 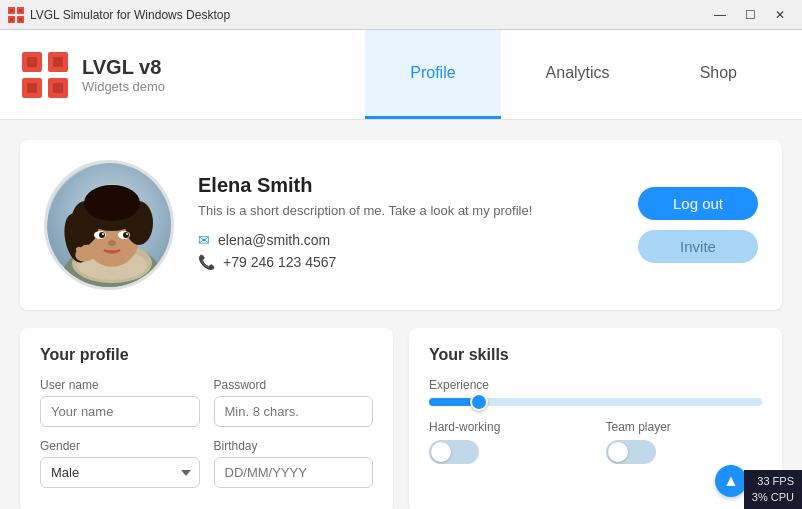 I want to click on cpu-value: 3% CPU, so click(x=773, y=498).